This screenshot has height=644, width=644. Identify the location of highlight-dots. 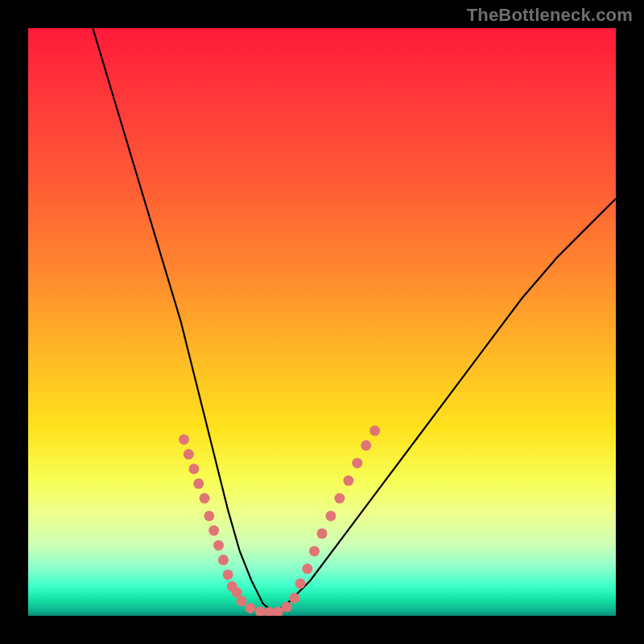
(279, 521).